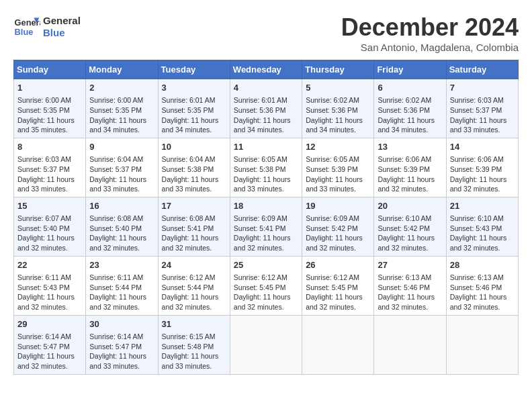 The image size is (532, 411). What do you see at coordinates (266, 265) in the screenshot?
I see `day-number: 25` at bounding box center [266, 265].